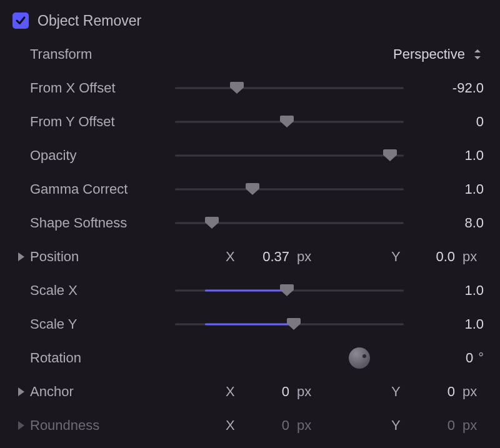 The height and width of the screenshot is (448, 500). What do you see at coordinates (89, 21) in the screenshot?
I see `section-title: Object Remover` at bounding box center [89, 21].